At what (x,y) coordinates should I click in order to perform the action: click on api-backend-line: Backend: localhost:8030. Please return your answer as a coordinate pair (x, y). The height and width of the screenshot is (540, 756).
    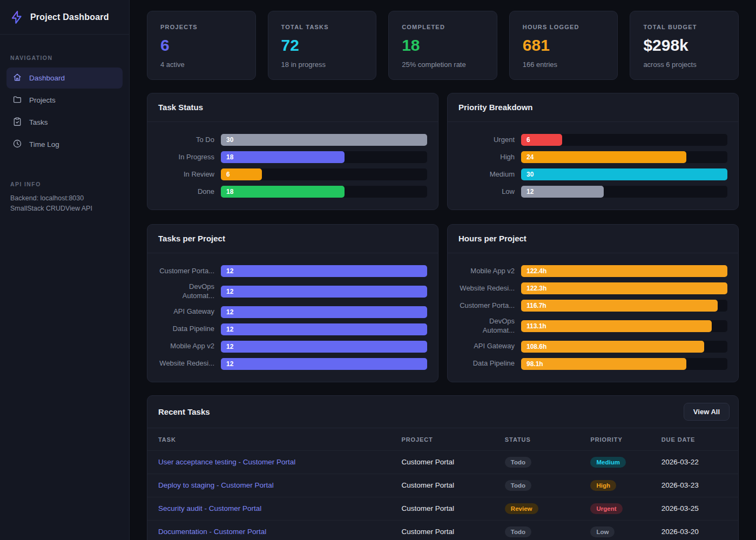
    Looking at the image, I should click on (65, 199).